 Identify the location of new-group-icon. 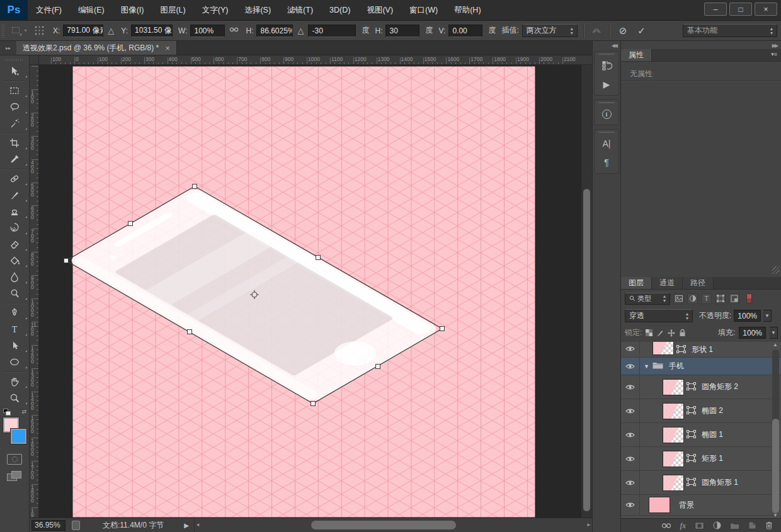
(734, 526).